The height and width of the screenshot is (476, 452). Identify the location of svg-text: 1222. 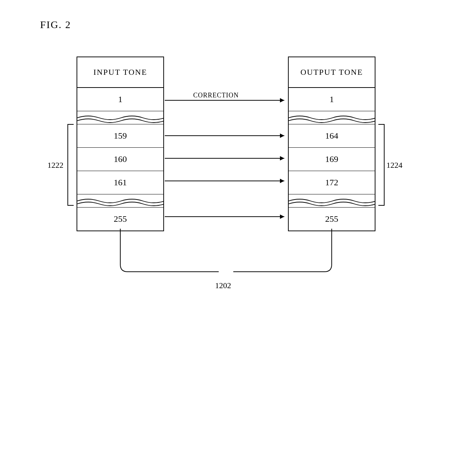
(55, 165).